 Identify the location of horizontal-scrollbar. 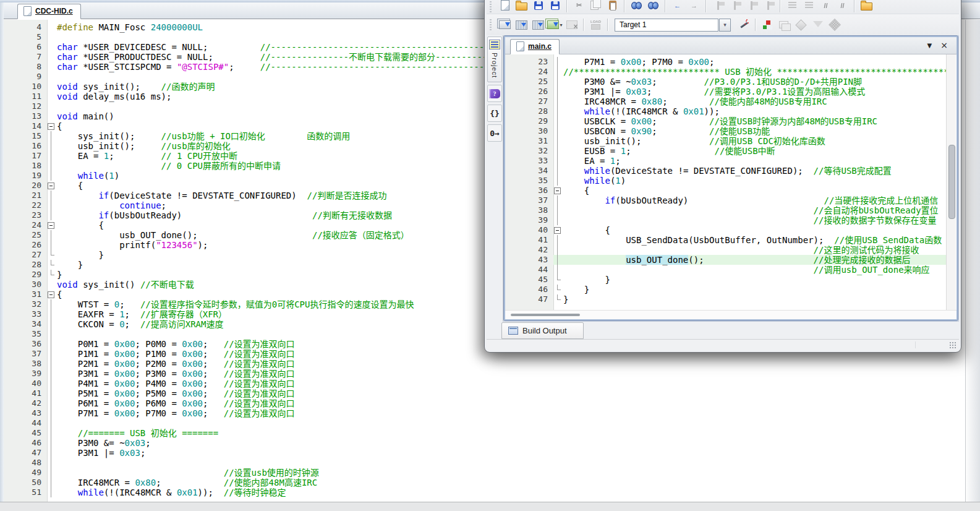
(731, 314).